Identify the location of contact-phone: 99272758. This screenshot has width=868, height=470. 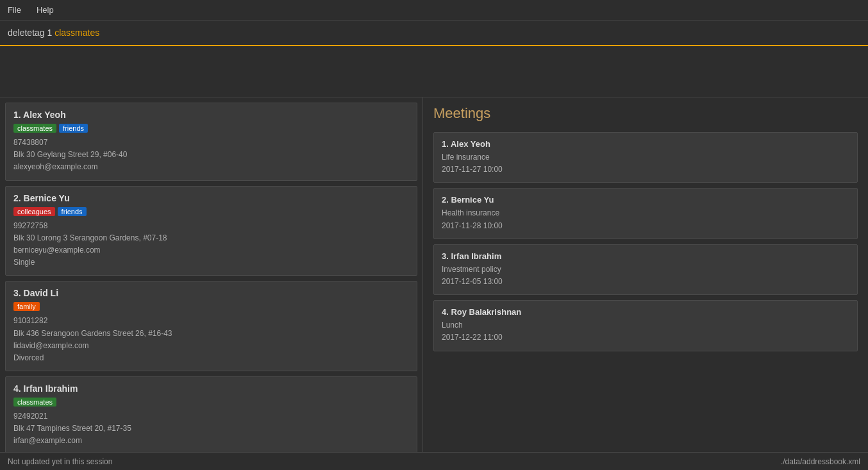
(212, 226).